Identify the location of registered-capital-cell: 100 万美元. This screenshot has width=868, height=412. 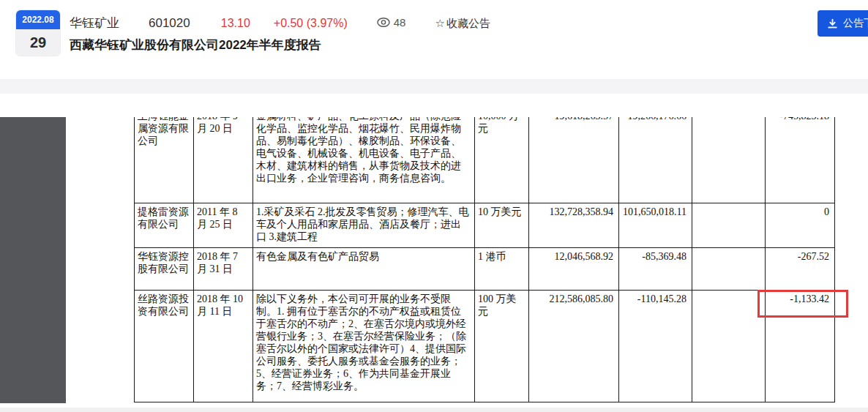
(502, 347).